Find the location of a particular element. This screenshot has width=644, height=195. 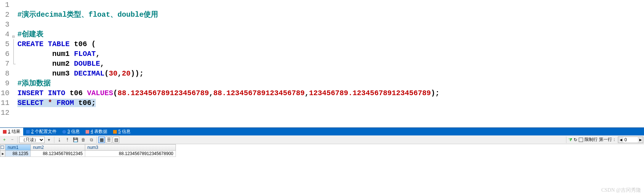

column-header: num2 is located at coordinates (58, 147).